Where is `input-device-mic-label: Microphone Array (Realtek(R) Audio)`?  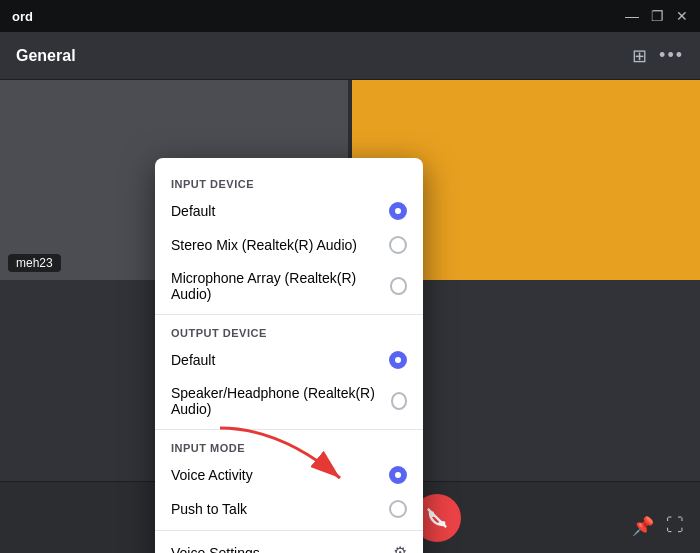 input-device-mic-label: Microphone Array (Realtek(R) Audio) is located at coordinates (280, 286).